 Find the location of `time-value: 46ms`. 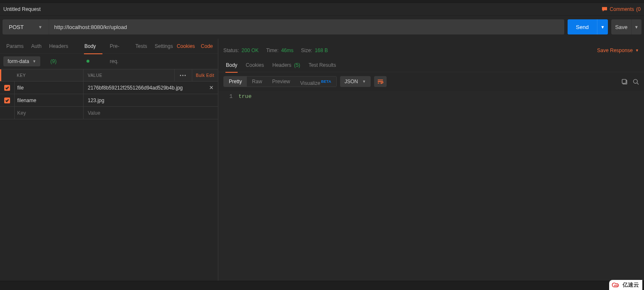

time-value: 46ms is located at coordinates (287, 50).